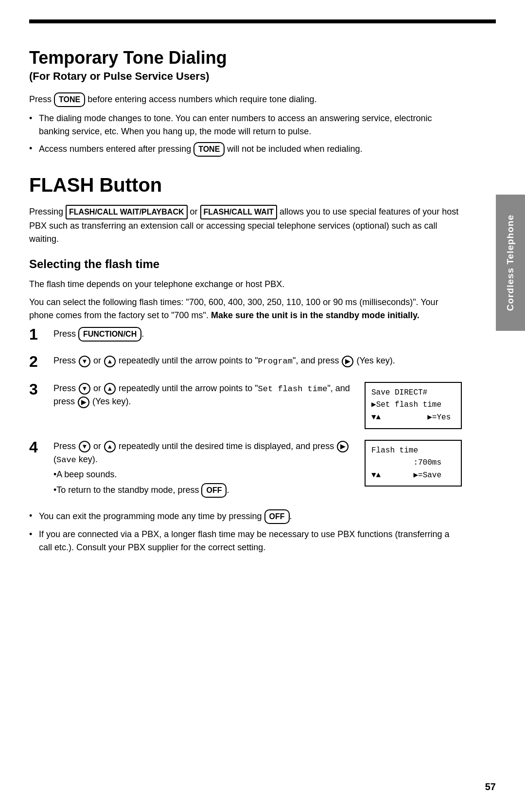 The height and width of the screenshot is (812, 525). I want to click on step4-display: Flash time :700ms ▼▲ ▶=Save, so click(413, 463).